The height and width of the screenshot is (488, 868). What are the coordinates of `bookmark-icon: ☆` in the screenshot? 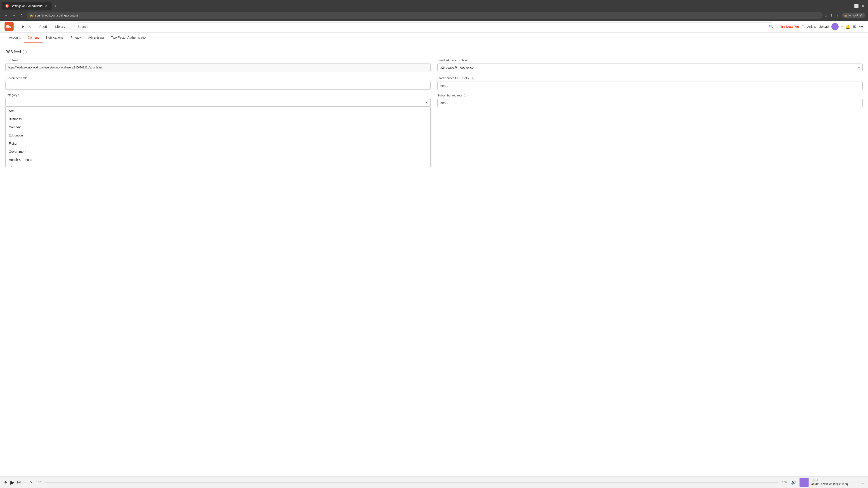 It's located at (826, 15).